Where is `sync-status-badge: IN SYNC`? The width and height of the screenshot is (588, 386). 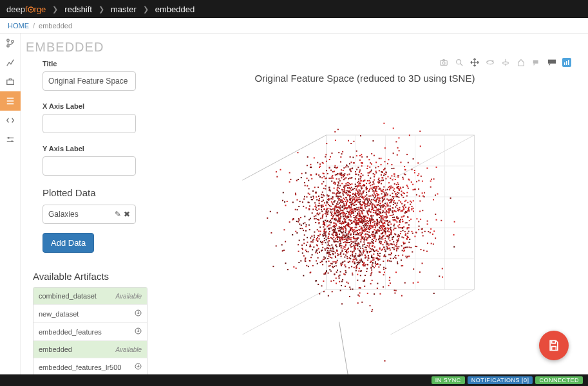 sync-status-badge: IN SYNC is located at coordinates (448, 380).